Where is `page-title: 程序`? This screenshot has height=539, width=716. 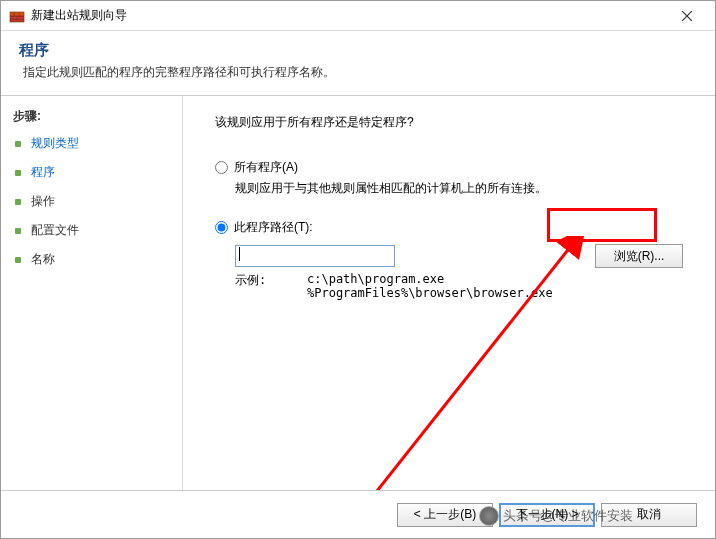
page-title: 程序 is located at coordinates (358, 50).